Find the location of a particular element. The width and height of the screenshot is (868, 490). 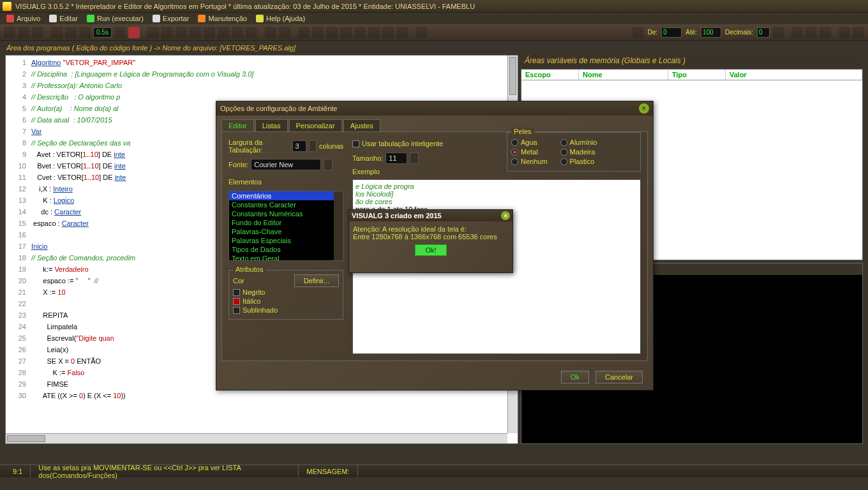

elementos-label: Elementos is located at coordinates (286, 182).